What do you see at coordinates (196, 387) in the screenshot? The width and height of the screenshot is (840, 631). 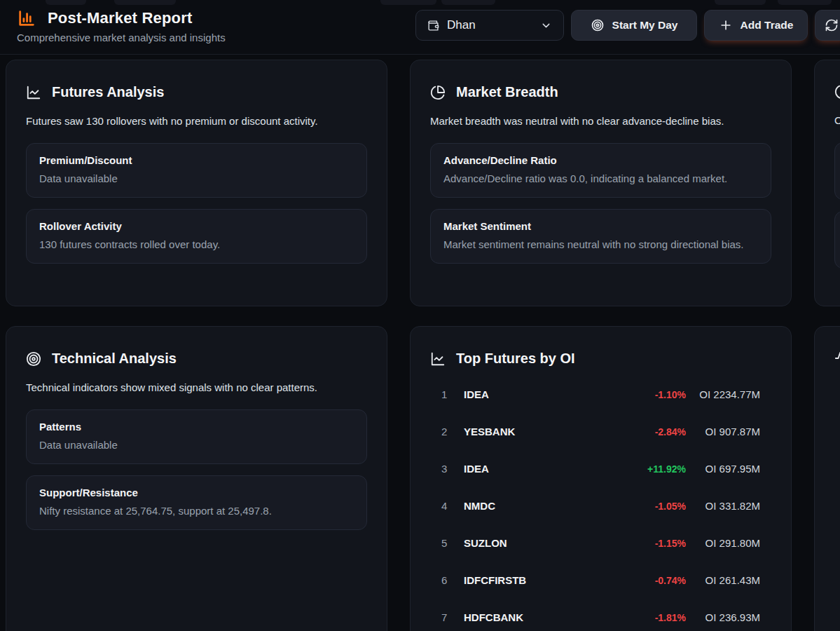 I see `card-description: Technical indicators show mixed signals …` at bounding box center [196, 387].